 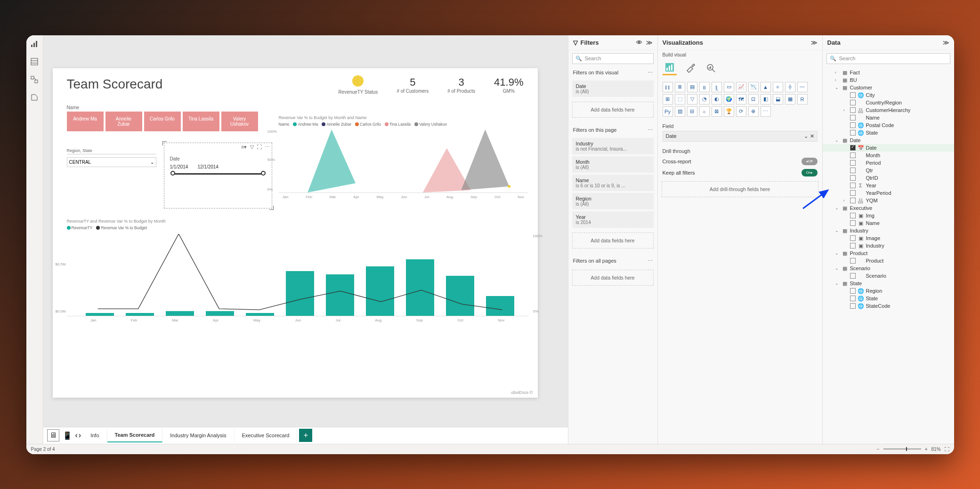 What do you see at coordinates (711, 68) in the screenshot?
I see `analytics-tab` at bounding box center [711, 68].